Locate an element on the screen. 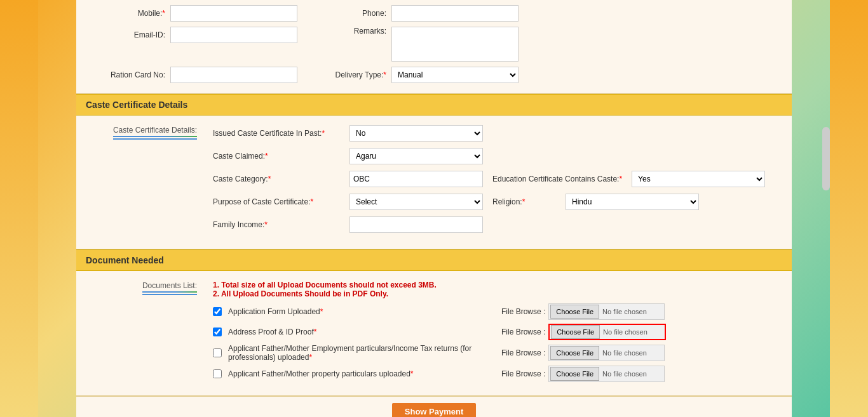  issued-label: Issued Caste Certificate In Past:* is located at coordinates (276, 133).